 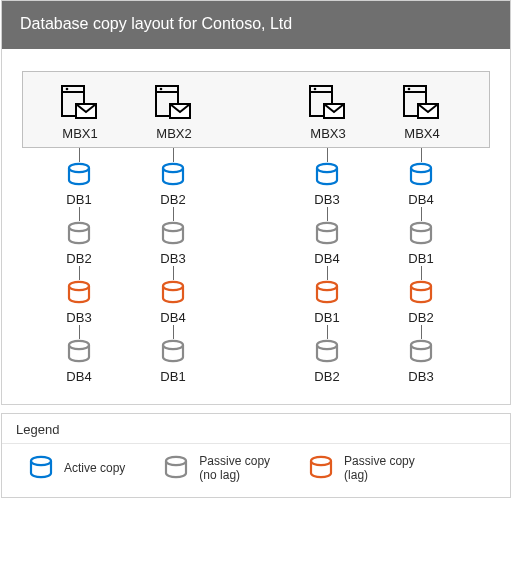 I want to click on legend-item: Passive copy (no lag), so click(x=216, y=468).